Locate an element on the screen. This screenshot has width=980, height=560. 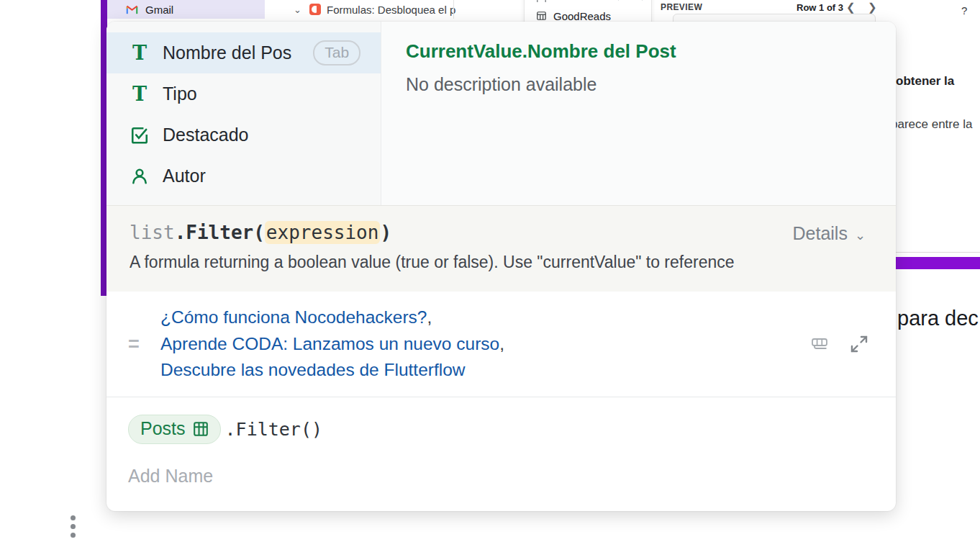
result-line: Aprende CODA: Lanzamos un nuevo curso, is located at coordinates (486, 344).